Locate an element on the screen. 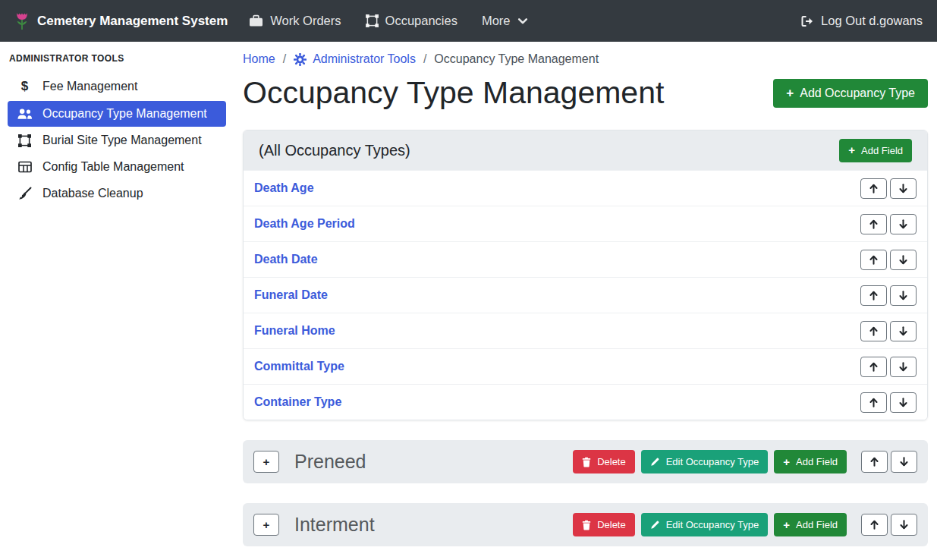 This screenshot has height=560, width=937. add-occupancy-type-button: + Add Occupancy Type is located at coordinates (851, 93).